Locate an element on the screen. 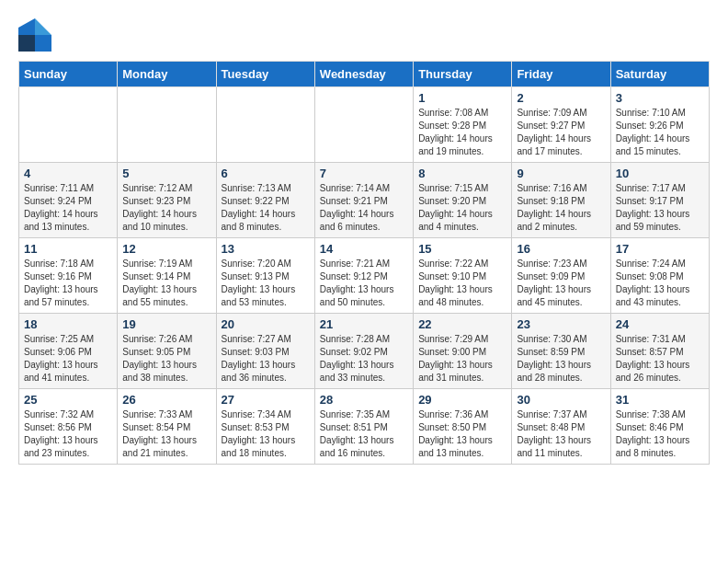 The image size is (728, 563). cell-date-number: 25 is located at coordinates (68, 399).